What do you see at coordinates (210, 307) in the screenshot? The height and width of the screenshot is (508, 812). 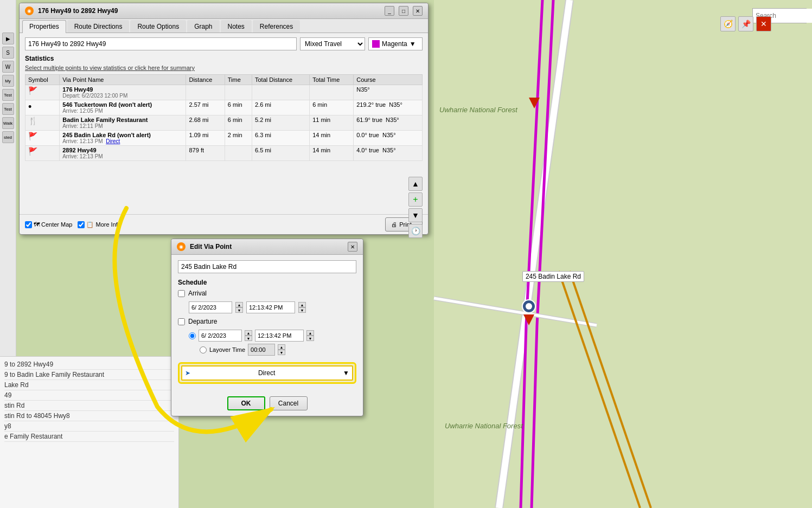 I see `arrival-date-input` at bounding box center [210, 307].